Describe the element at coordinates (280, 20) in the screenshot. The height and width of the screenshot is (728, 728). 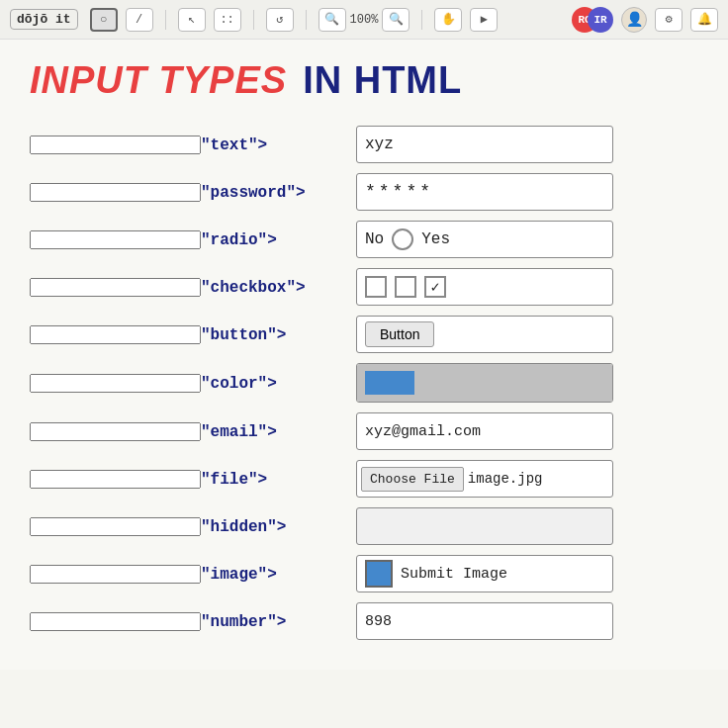
I see `undo-button: ↺` at that location.